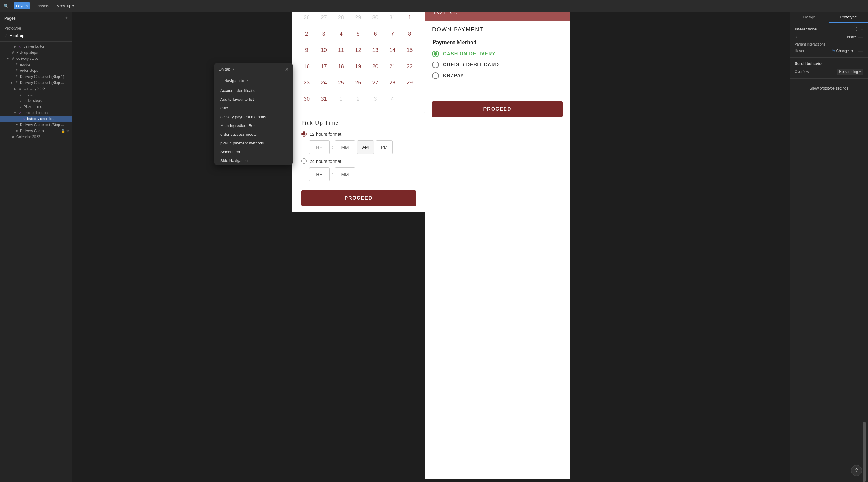  What do you see at coordinates (497, 76) in the screenshot?
I see `payment-kbzpay: KBZPAY` at bounding box center [497, 76].